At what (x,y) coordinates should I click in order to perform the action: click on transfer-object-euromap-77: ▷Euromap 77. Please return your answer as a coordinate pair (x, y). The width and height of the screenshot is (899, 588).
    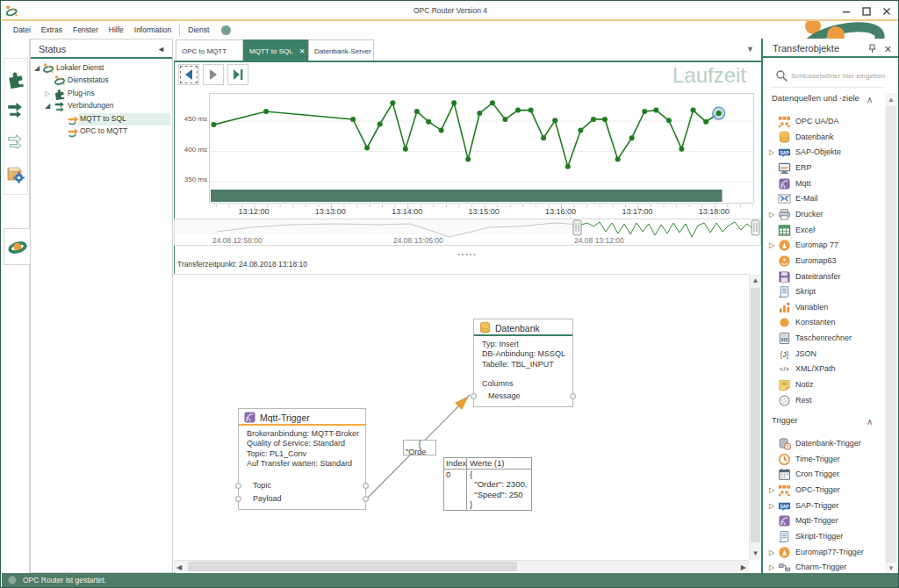
    Looking at the image, I should click on (823, 246).